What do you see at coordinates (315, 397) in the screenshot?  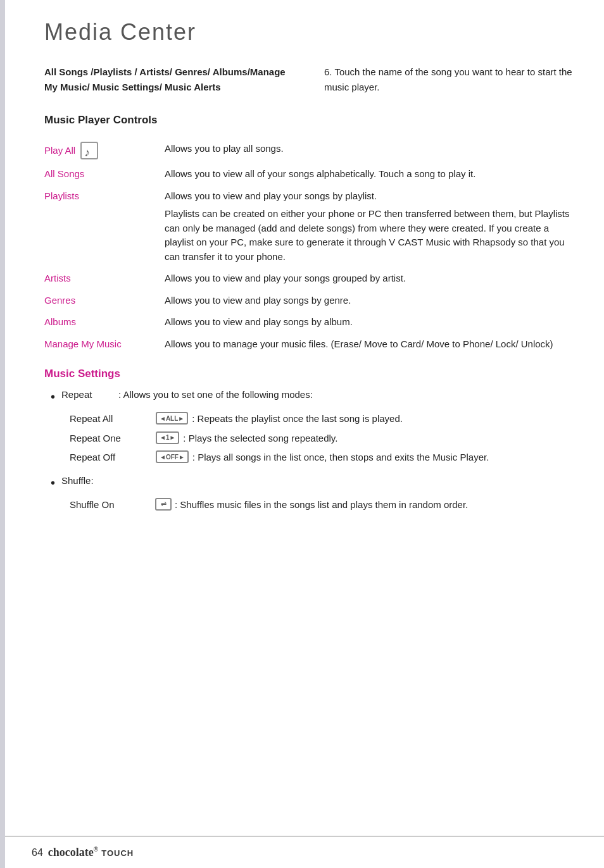 I see `repeat-bullet-item: • Repeat : Allows you to set one of the …` at bounding box center [315, 397].